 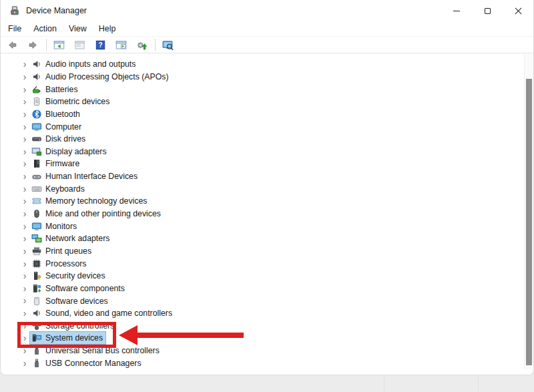 I want to click on tree-item-surface: Sound, video and game controllers, so click(x=103, y=313).